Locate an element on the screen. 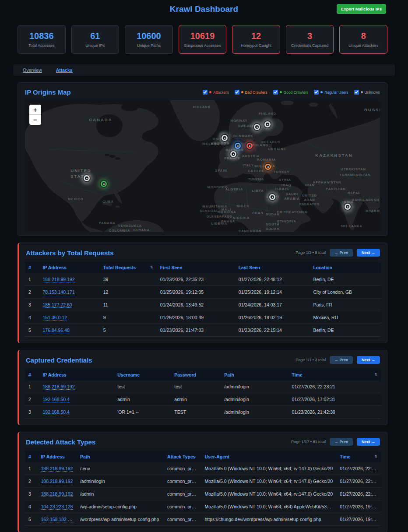 This screenshot has height=532, width=408. col-header: Location is located at coordinates (345, 268).